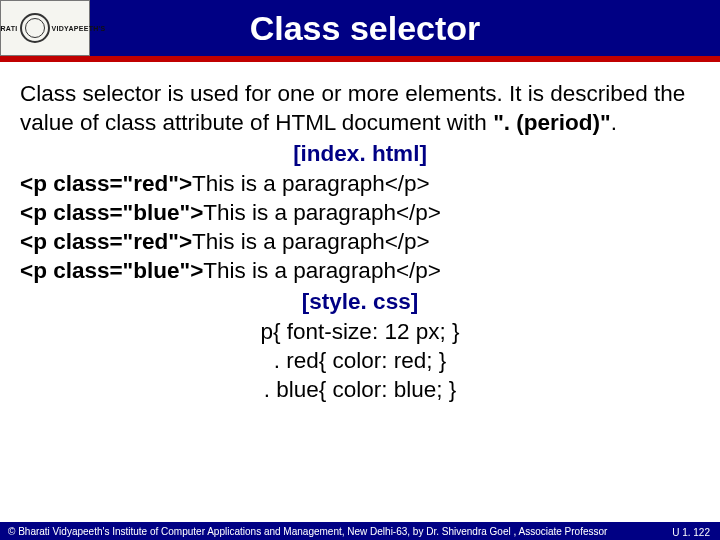 This screenshot has width=720, height=540. I want to click on css-line: . red{ color: red; }, so click(360, 362).